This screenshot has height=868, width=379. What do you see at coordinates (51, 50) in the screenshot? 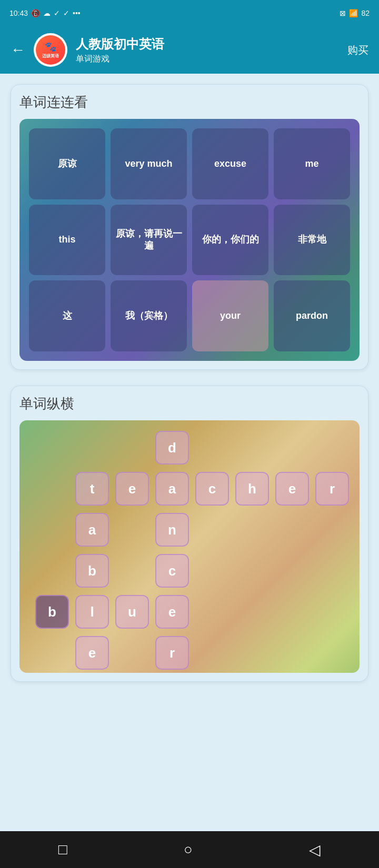
I see `logo-inner: 🐾 迈级英语` at bounding box center [51, 50].